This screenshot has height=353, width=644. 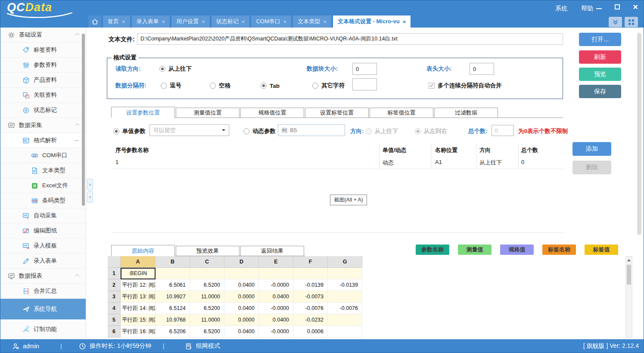 What do you see at coordinates (114, 297) in the screenshot?
I see `sheet-row-header: 3` at bounding box center [114, 297].